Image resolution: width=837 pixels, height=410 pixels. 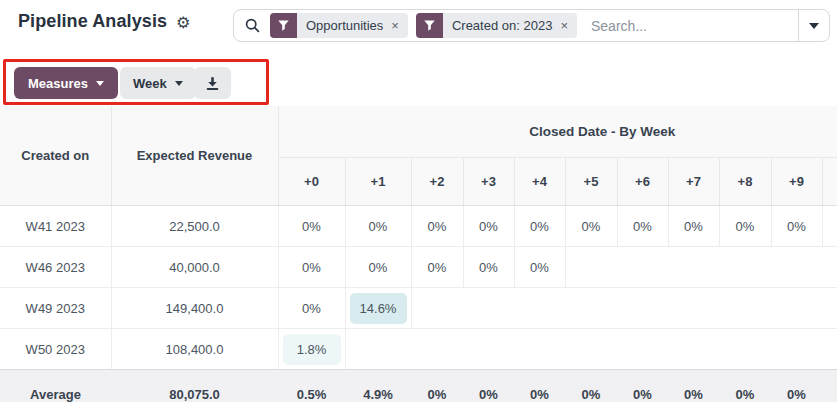 I want to click on download-icon, so click(x=212, y=84).